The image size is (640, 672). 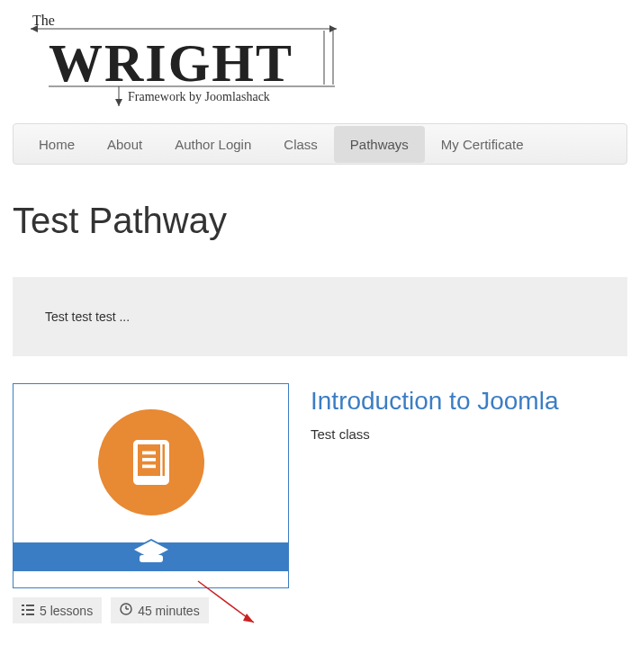 What do you see at coordinates (126, 610) in the screenshot?
I see `clock-icon` at bounding box center [126, 610].